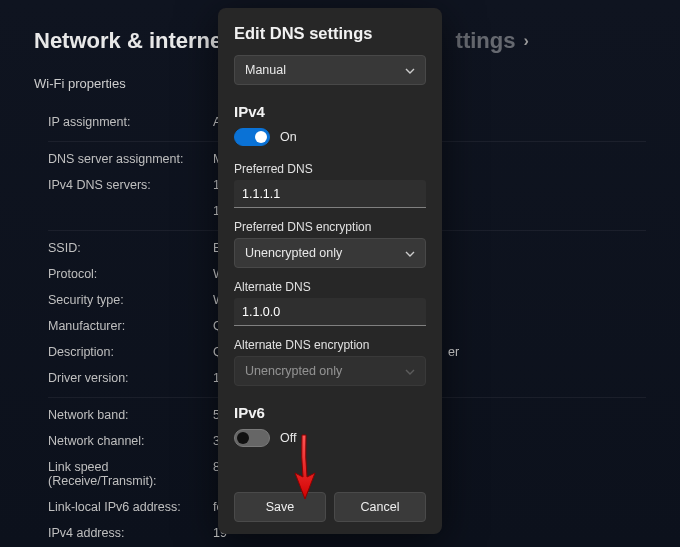  What do you see at coordinates (330, 345) in the screenshot?
I see `alternate-dns-encryption-label: Alternate DNS encryption` at bounding box center [330, 345].